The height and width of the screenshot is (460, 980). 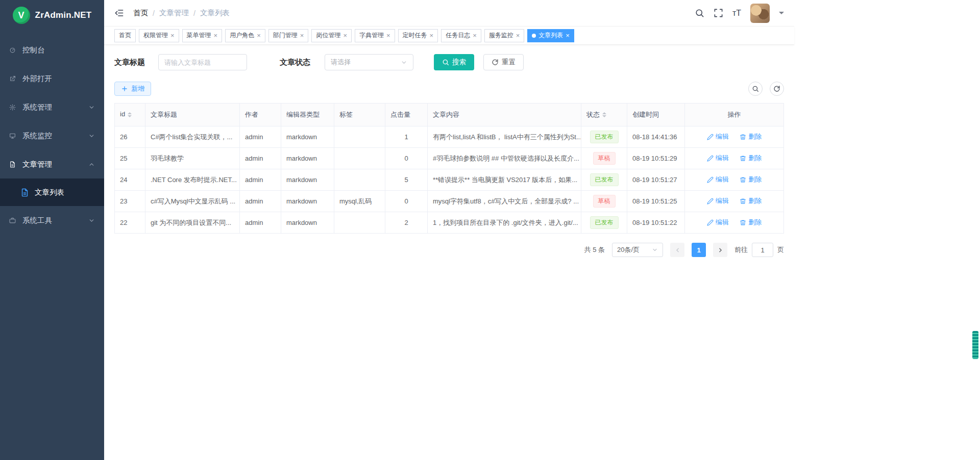 What do you see at coordinates (975, 345) in the screenshot?
I see `scrollbar-thumb` at bounding box center [975, 345].